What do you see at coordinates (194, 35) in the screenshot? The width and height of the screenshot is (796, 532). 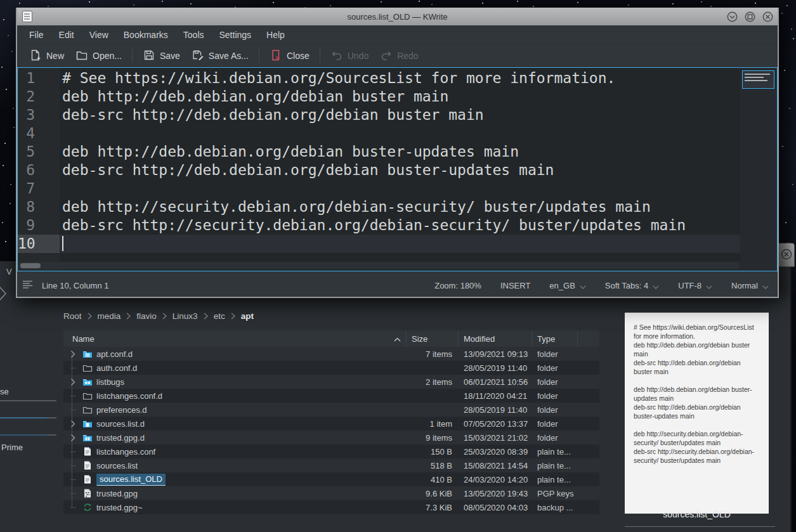 I see `menu-tools: Tools` at bounding box center [194, 35].